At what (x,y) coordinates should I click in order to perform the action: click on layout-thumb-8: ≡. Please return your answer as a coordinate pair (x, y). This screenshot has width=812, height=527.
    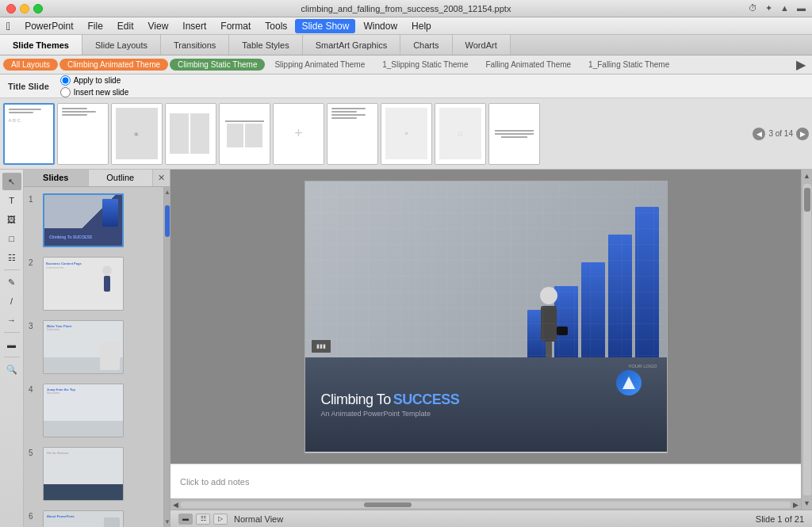
    Looking at the image, I should click on (406, 134).